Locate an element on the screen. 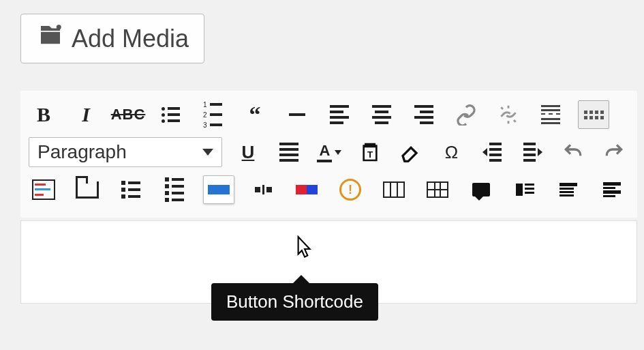  alert-shortcode-button: ! is located at coordinates (350, 190).